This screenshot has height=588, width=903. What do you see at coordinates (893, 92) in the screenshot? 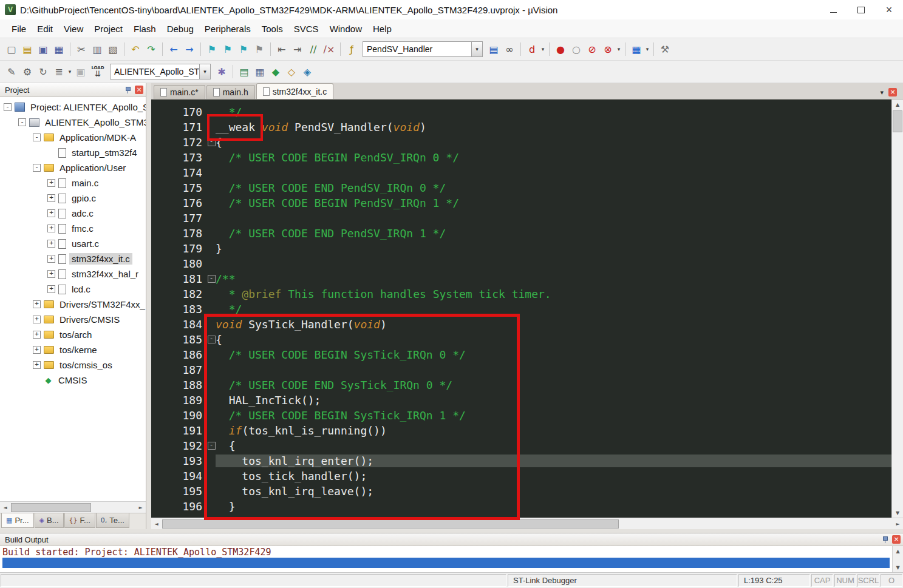
I see `close-document-button: ×` at bounding box center [893, 92].